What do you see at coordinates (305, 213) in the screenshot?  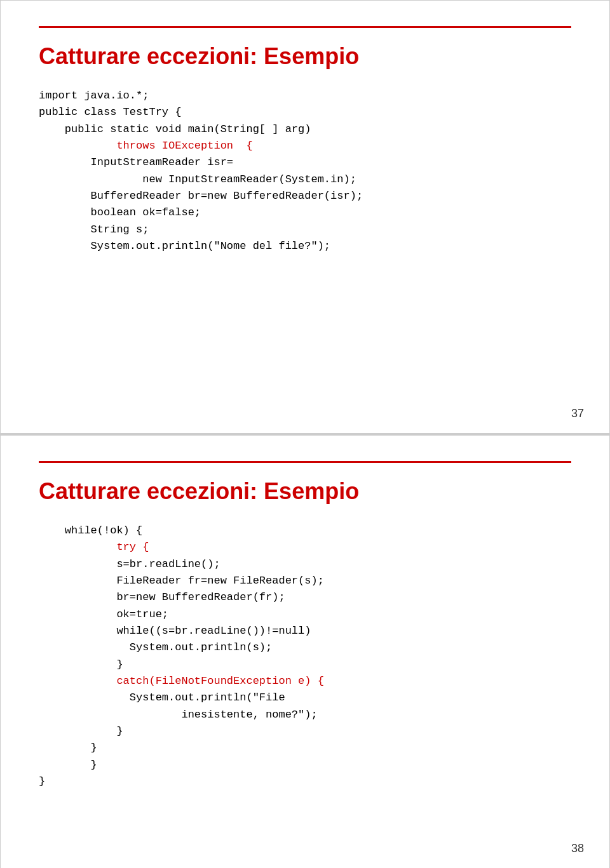 I see `code-line: boolean ok=false;` at bounding box center [305, 213].